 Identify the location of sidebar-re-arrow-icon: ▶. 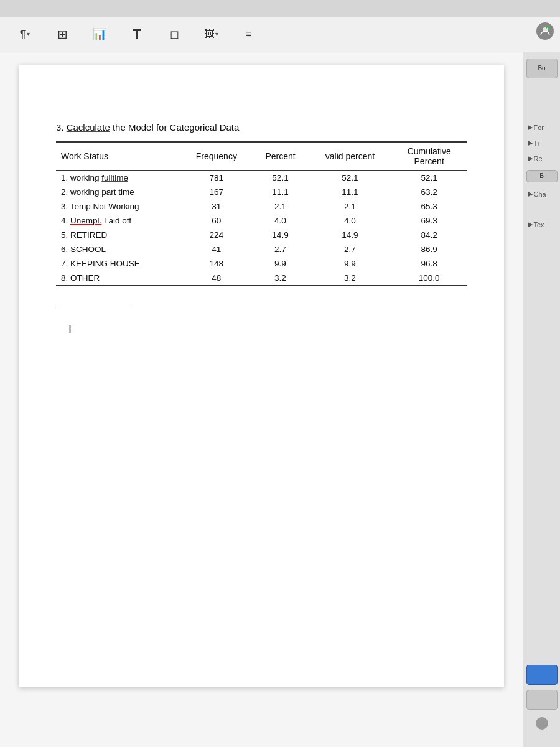
(530, 158).